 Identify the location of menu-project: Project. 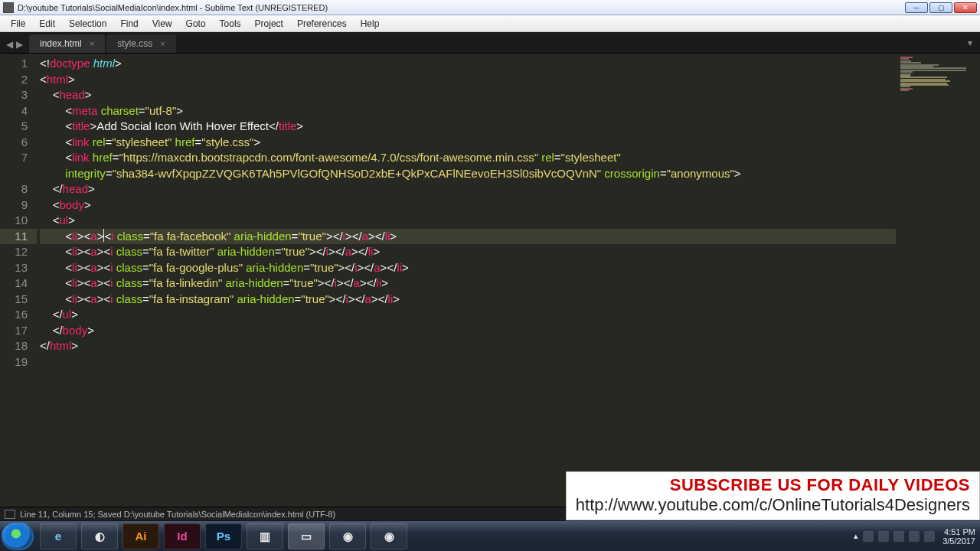
(270, 24).